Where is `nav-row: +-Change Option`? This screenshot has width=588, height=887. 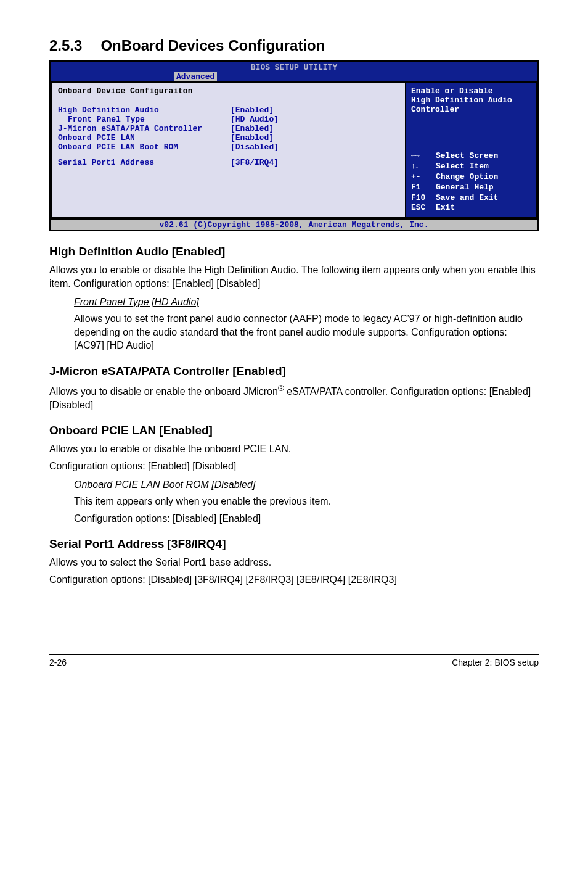
nav-row: +-Change Option is located at coordinates (471, 178).